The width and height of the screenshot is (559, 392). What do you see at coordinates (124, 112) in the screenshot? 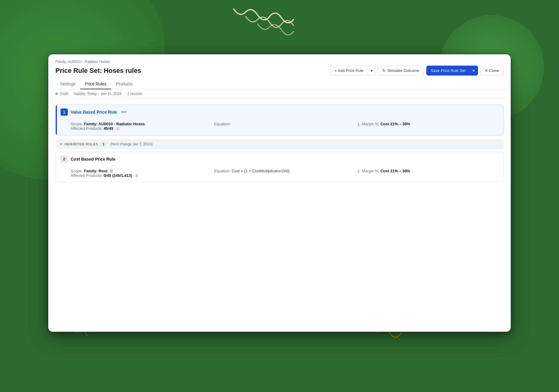
I see `rule-1-more-icon: •••` at bounding box center [124, 112].